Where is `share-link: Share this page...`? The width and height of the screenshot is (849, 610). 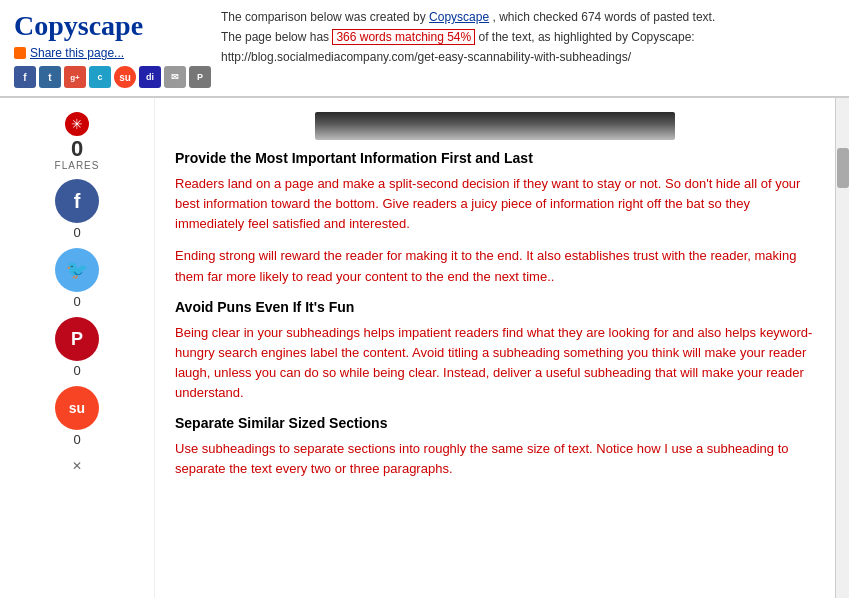 share-link: Share this page... is located at coordinates (77, 53).